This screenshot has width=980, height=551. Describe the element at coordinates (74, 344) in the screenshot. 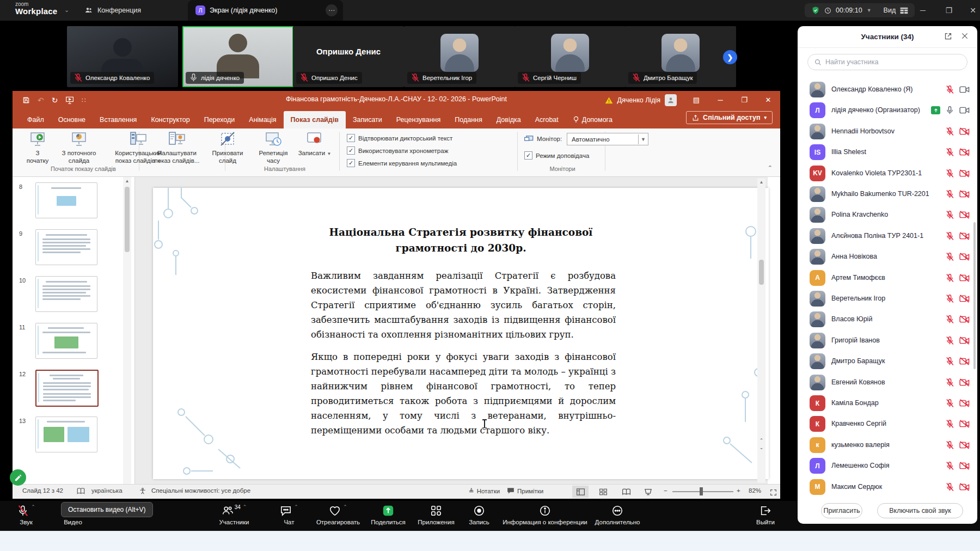

I see `slide-thumbnail-11: 11` at that location.